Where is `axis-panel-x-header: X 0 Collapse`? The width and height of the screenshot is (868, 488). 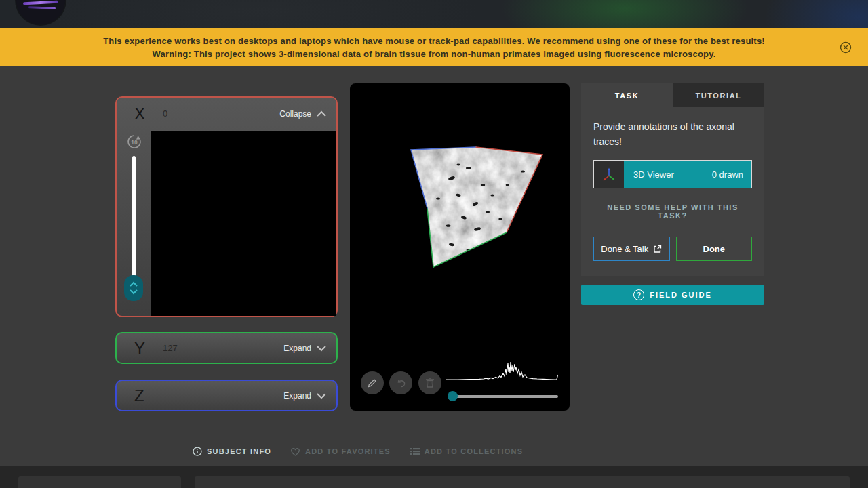
axis-panel-x-header: X 0 Collapse is located at coordinates (226, 114).